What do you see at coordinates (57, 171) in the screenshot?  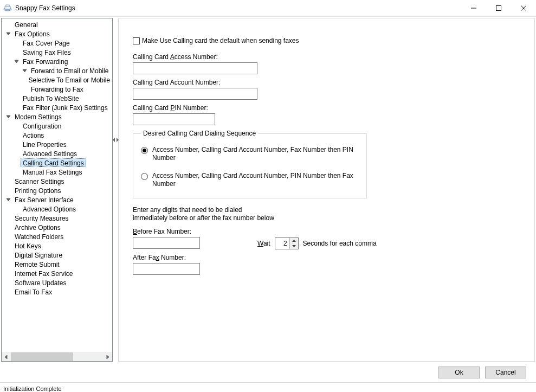 I see `tree-item-manual-fax: Manual Fax Settings` at bounding box center [57, 171].